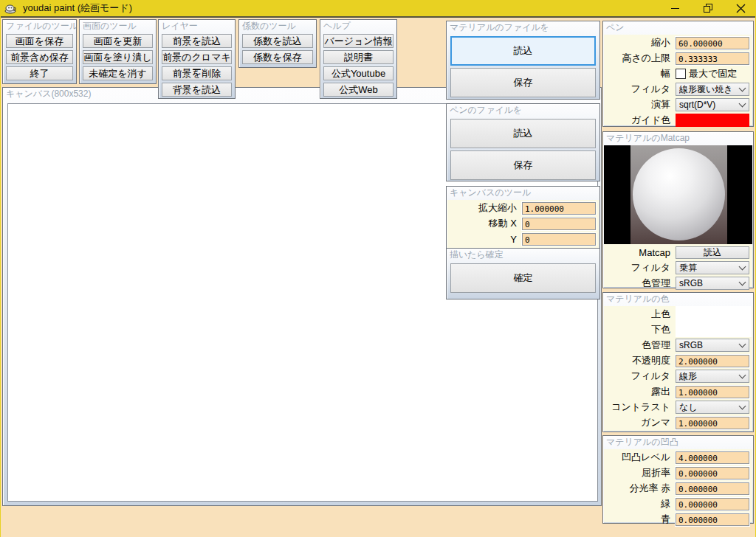 The image size is (756, 537). Describe the element at coordinates (678, 195) in the screenshot. I see `matcap-preview-image` at that location.